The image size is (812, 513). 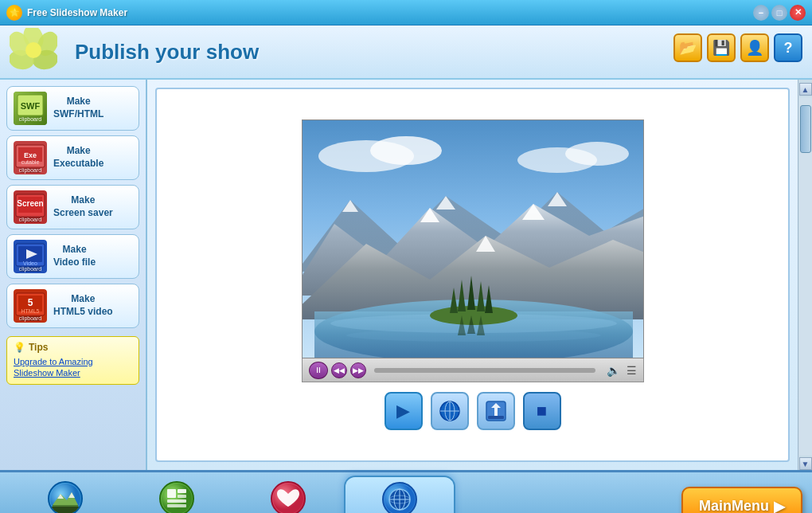 I want to click on tips-bulb-icon: 💡, so click(x=19, y=347).